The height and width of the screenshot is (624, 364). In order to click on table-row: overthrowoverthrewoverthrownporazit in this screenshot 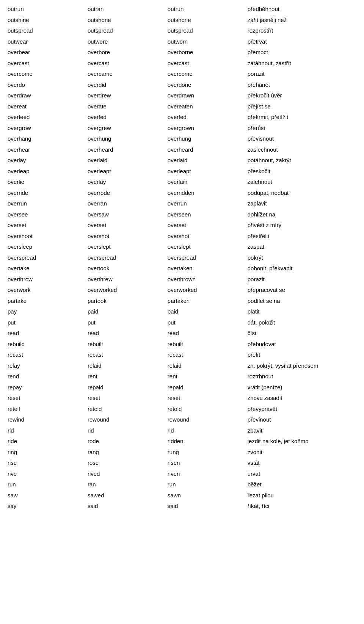, I will do `click(182, 280)`.